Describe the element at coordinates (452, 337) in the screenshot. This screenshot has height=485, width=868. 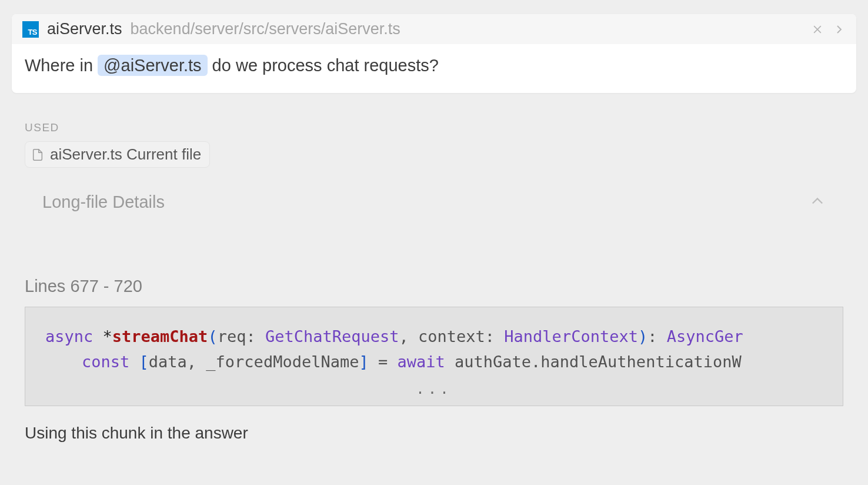
I see `param-context: context` at that location.